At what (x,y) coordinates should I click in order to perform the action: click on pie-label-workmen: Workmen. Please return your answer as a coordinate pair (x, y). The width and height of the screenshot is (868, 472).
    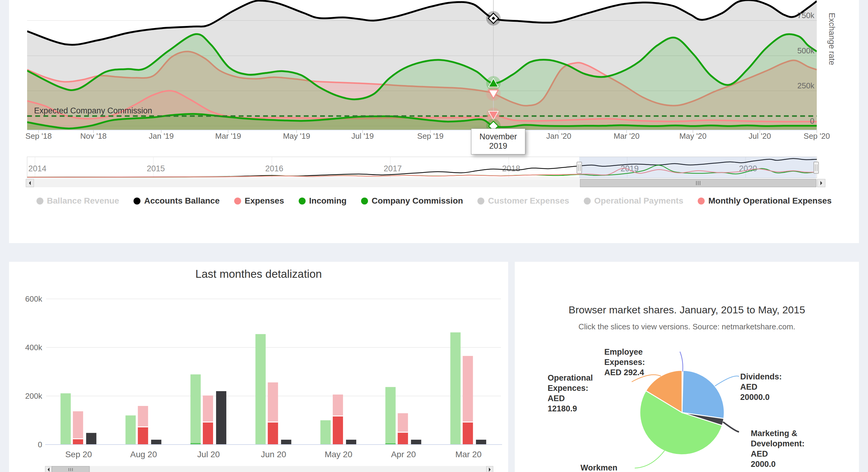
    Looking at the image, I should click on (599, 467).